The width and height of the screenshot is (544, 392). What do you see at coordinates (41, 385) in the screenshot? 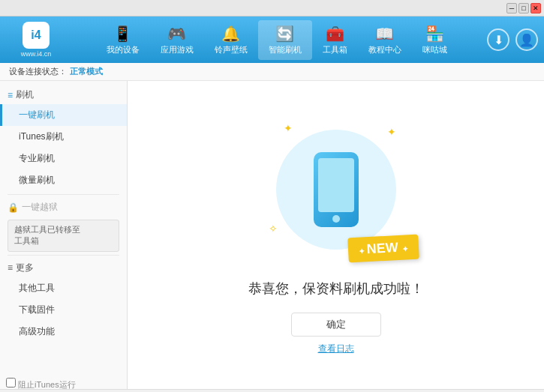
I see `stop-itunes-label: 阻止iTunes运行` at bounding box center [41, 385].